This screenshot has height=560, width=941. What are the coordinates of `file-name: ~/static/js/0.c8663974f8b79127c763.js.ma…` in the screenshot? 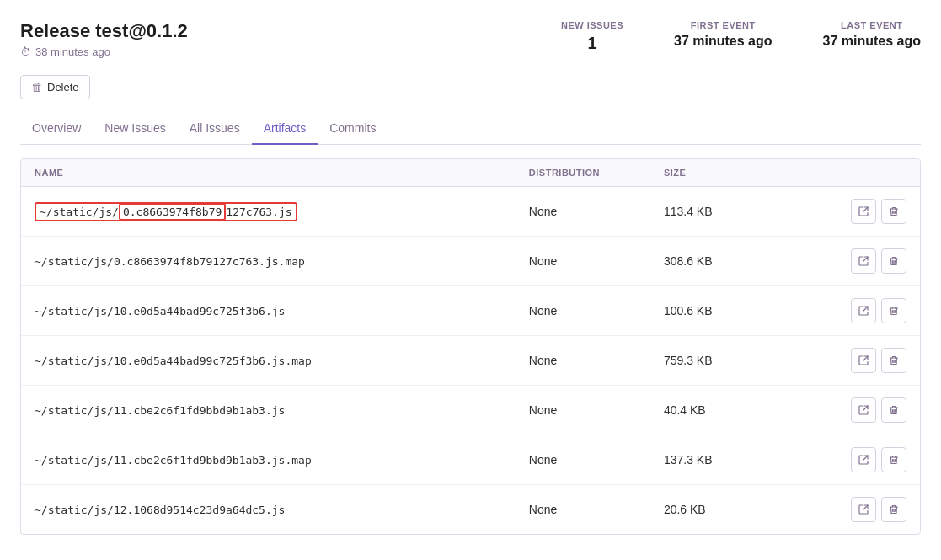 It's located at (170, 261).